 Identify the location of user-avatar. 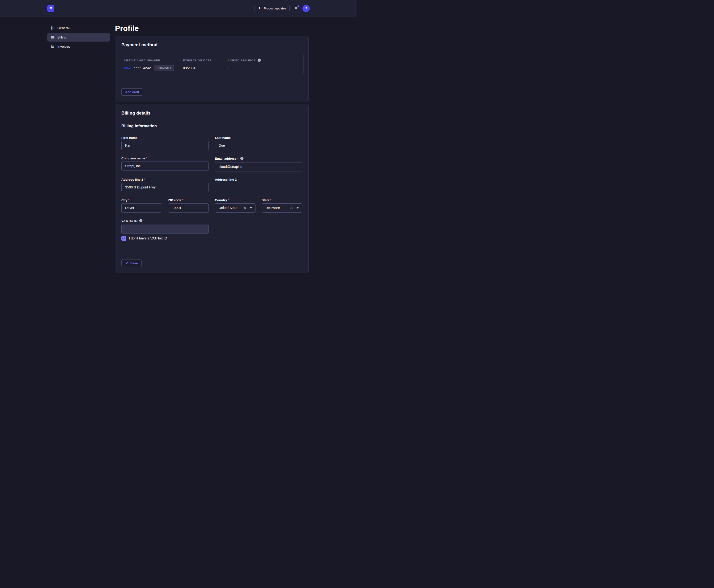
(306, 8).